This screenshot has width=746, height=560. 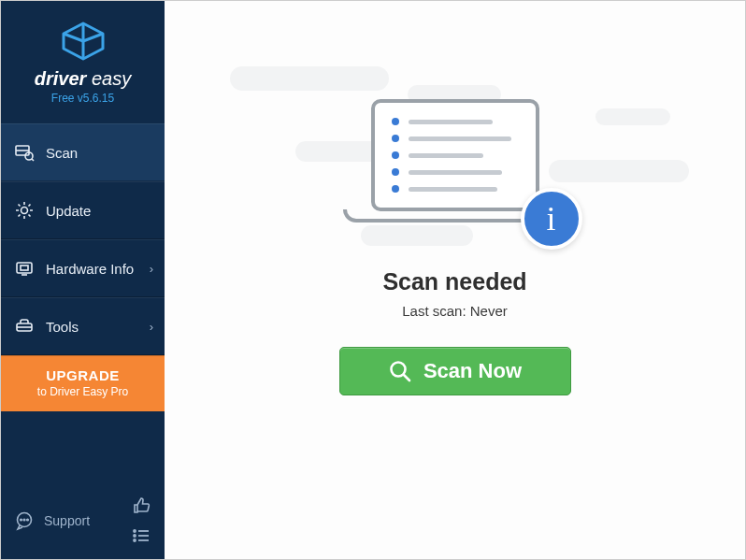 I want to click on sidebar-item-scan: Scan, so click(x=82, y=152).